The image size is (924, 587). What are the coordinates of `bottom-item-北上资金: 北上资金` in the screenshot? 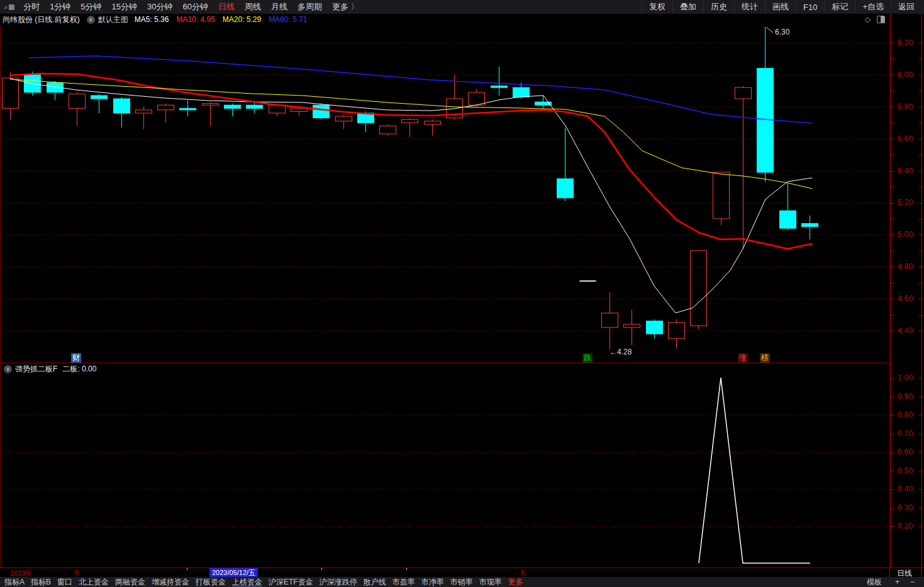 It's located at (94, 582).